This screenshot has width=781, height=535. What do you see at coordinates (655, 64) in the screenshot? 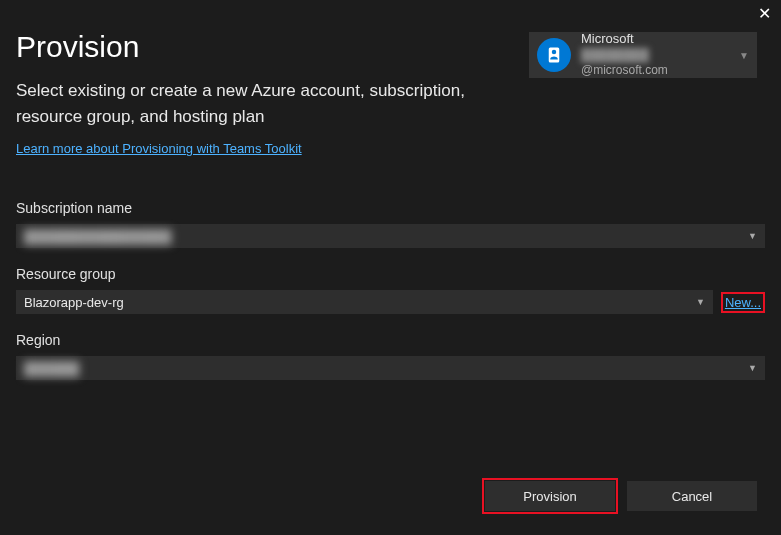
I see `account-email: ████████@microsoft.com` at bounding box center [655, 64].